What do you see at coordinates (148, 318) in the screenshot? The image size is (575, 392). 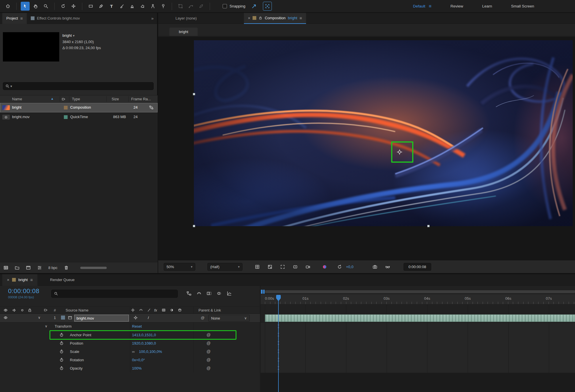 I see `layer-quality-switch: /` at bounding box center [148, 318].